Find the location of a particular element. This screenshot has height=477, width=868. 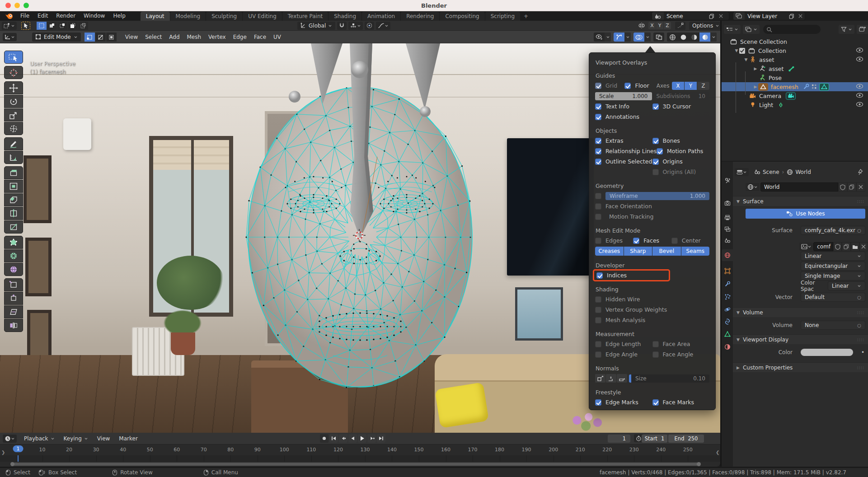

checkbox-annotations is located at coordinates (598, 117).